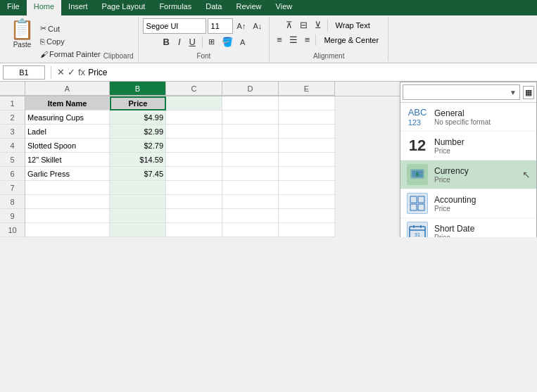 This screenshot has height=392, width=537. I want to click on align-center-button: ☰, so click(293, 39).